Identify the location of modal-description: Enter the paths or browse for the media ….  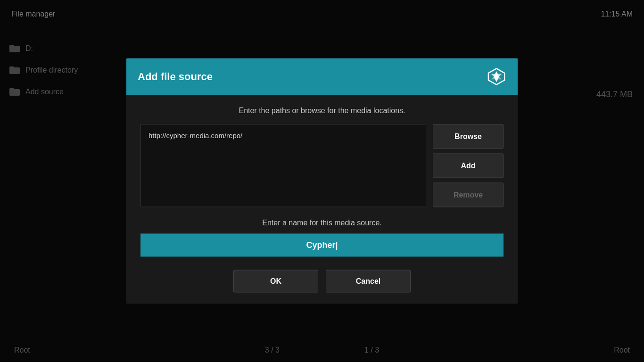
(322, 111).